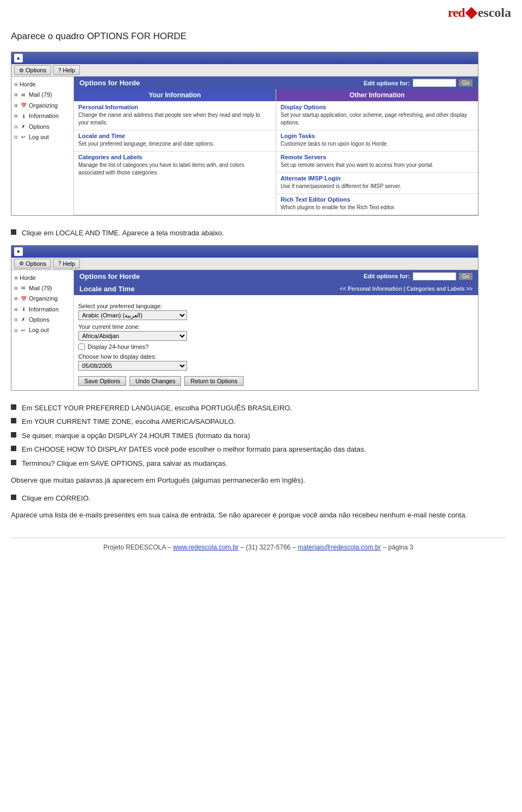 This screenshot has height=812, width=522. What do you see at coordinates (377, 208) in the screenshot?
I see `rich-text-text-1: Which plugins to enable for the Rich Tex…` at bounding box center [377, 208].